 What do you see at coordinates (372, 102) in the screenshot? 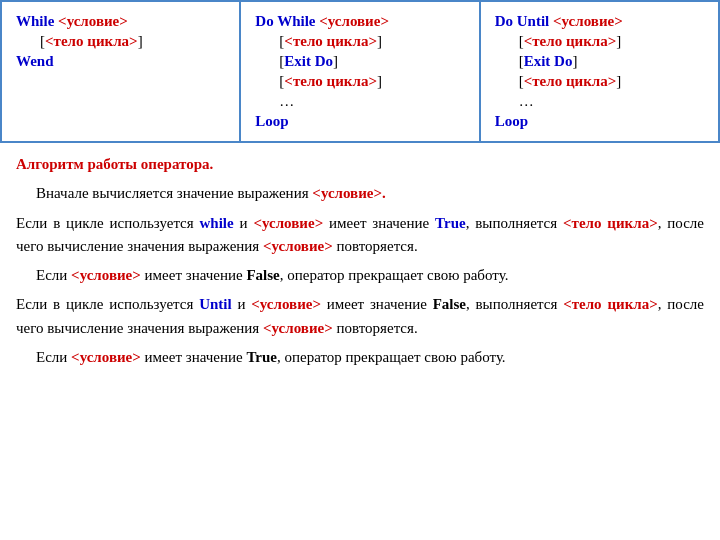
I see `do-while-ellipsis: …` at bounding box center [372, 102].